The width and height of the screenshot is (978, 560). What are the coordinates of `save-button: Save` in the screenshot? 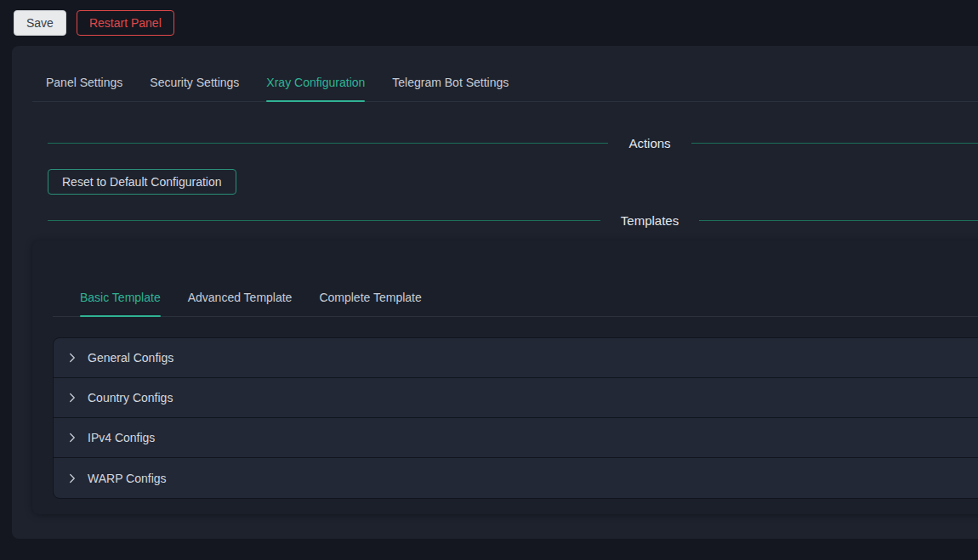 It's located at (40, 23).